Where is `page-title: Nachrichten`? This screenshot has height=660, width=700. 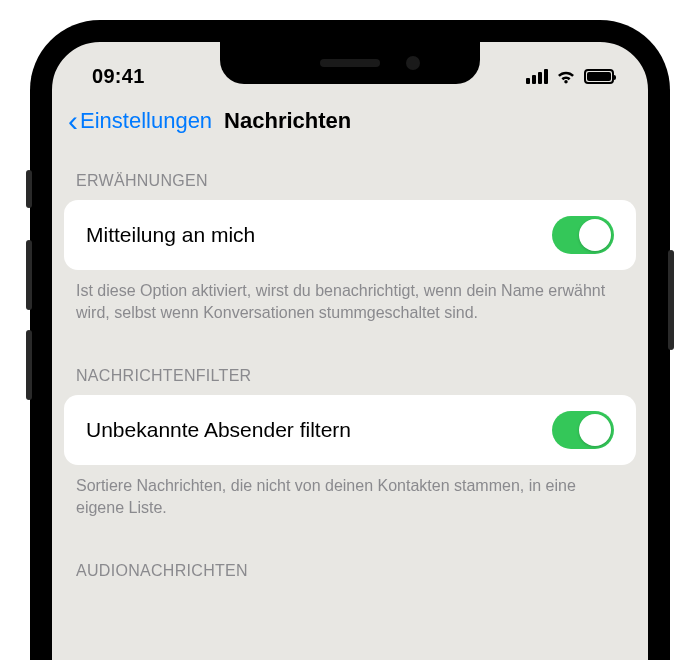
page-title: Nachrichten is located at coordinates (288, 121).